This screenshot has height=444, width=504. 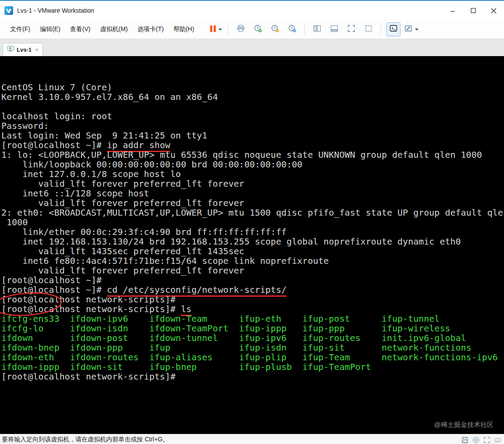 What do you see at coordinates (253, 97) in the screenshot?
I see `terminal-line: Kernel 3.10.0-957.el7.x86_64 on an x86_6…` at bounding box center [253, 97].